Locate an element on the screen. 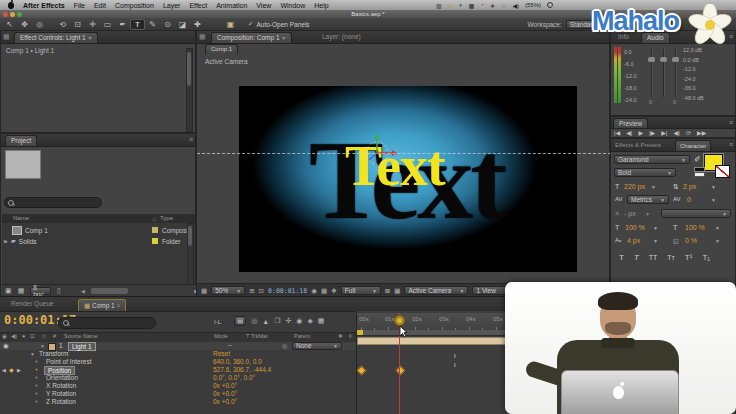  project-row-solids: ▶ ▰ Solids Folder is located at coordinates (98, 241).